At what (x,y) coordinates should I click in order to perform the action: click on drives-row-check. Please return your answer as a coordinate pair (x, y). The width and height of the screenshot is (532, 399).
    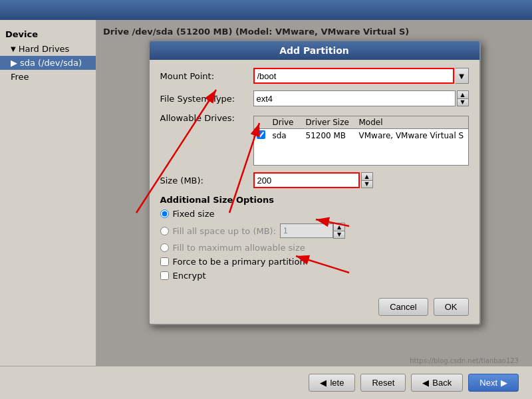
    Looking at the image, I should click on (265, 136).